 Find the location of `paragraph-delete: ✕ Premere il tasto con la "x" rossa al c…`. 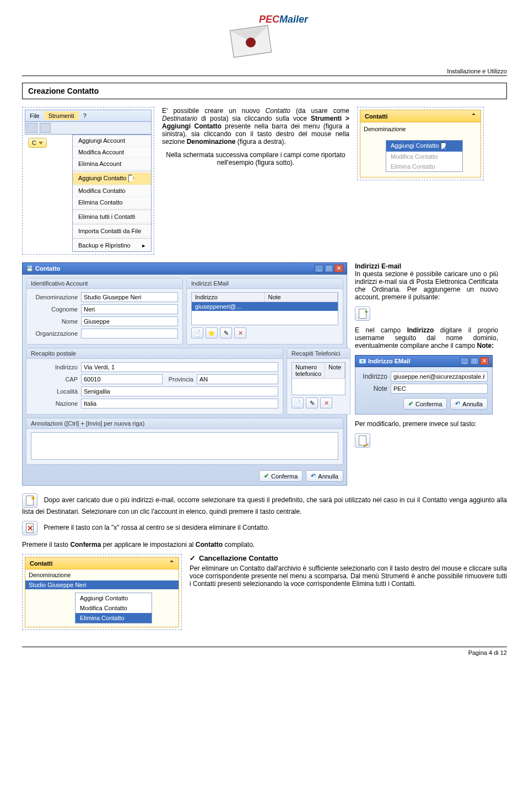

paragraph-delete: ✕ Premere il tasto con la "x" rossa al c… is located at coordinates (264, 528).